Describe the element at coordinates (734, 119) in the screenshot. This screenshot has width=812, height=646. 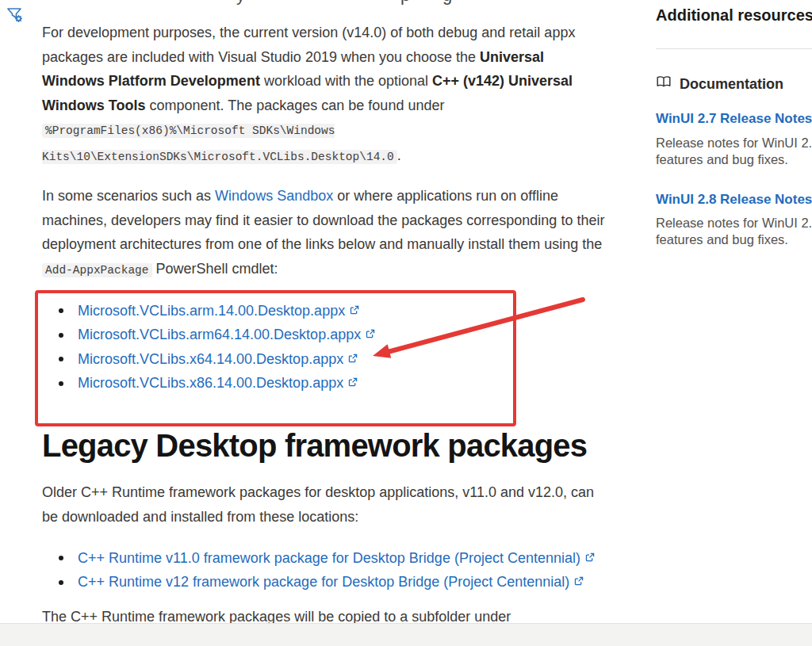
I see `winui27-release-notes-link: WinUI 2.7 Release Notes -` at that location.